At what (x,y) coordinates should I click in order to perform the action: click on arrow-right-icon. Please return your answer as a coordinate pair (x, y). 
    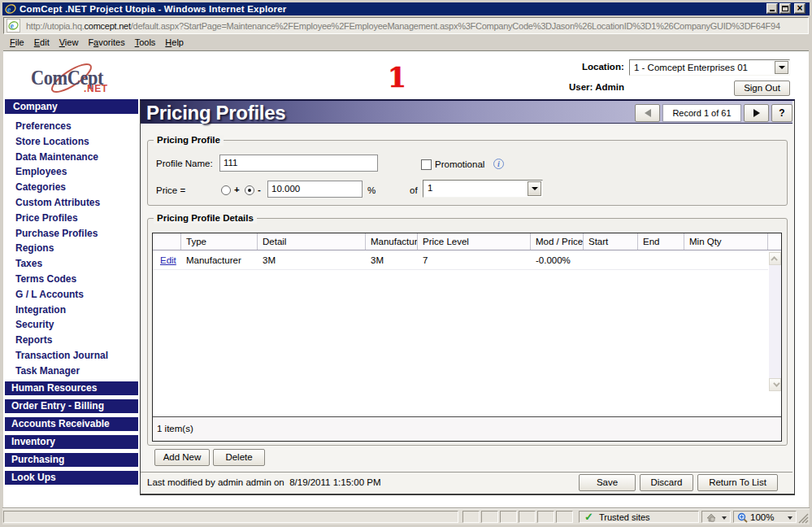
    Looking at the image, I should click on (757, 113).